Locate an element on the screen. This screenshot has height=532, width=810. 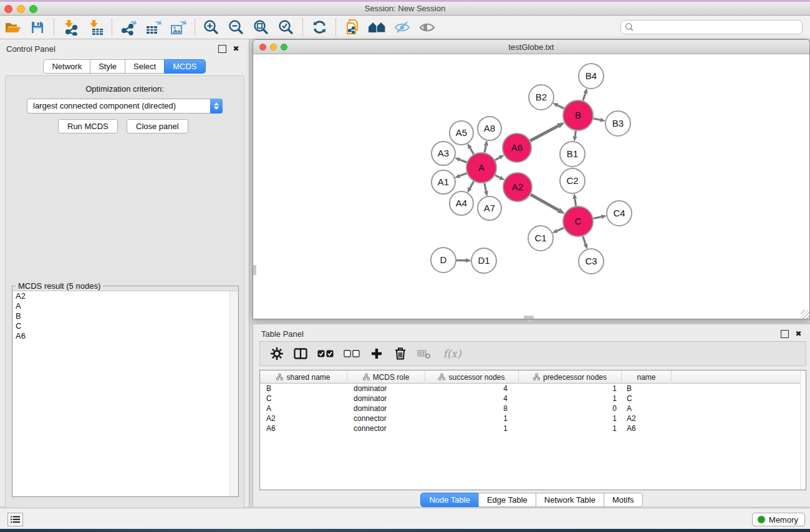
tab-style: Style is located at coordinates (107, 66).